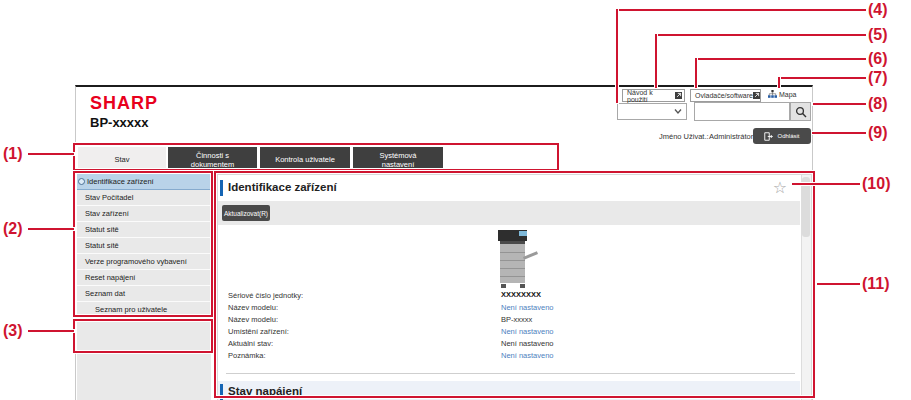 Image resolution: width=911 pixels, height=400 pixels. I want to click on callout-label-7: (7), so click(878, 78).